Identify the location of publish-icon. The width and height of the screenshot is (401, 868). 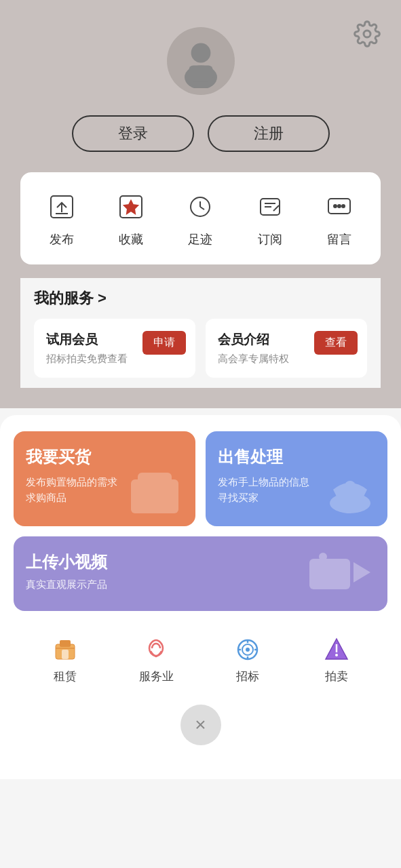
(62, 207).